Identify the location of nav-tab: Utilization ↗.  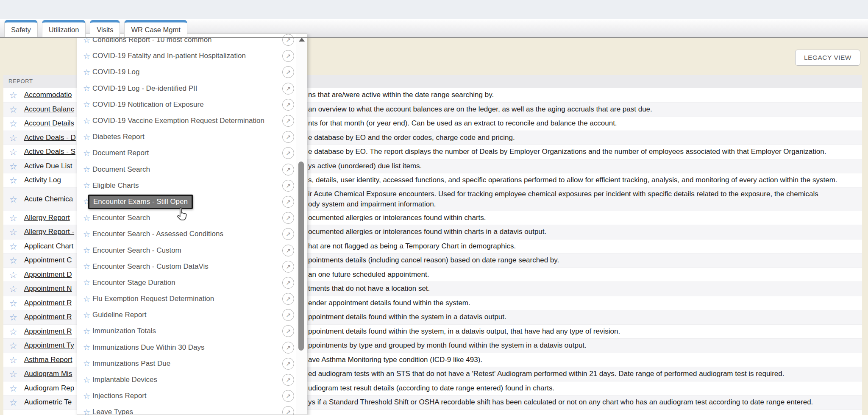
(64, 29).